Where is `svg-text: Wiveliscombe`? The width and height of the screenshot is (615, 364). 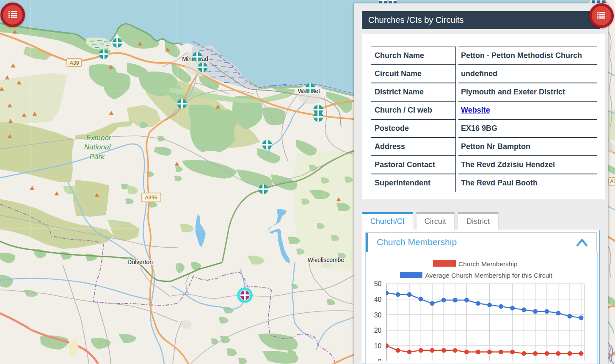 svg-text: Wiveliscombe is located at coordinates (326, 260).